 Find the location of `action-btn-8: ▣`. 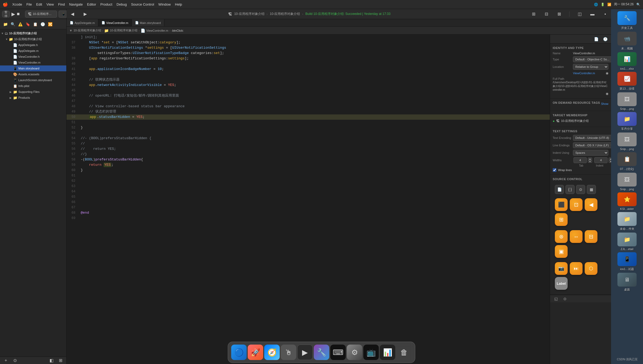

action-btn-8: ▣ is located at coordinates (561, 251).